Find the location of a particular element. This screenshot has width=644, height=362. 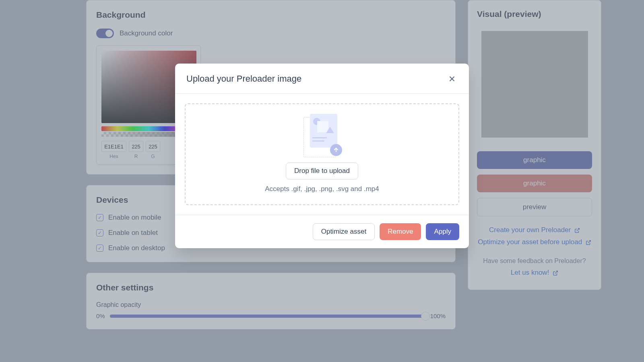

upload-illustration is located at coordinates (322, 135).